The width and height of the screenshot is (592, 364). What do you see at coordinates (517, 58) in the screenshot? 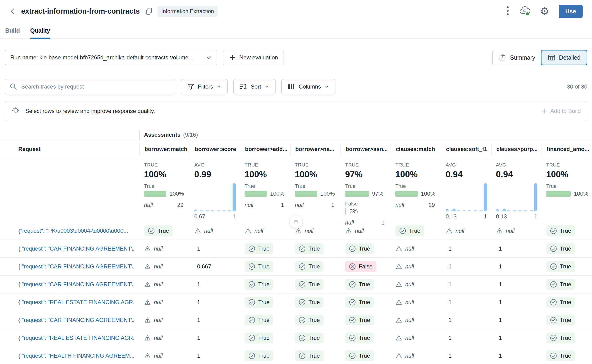
I see `summary-view-button: Summary` at bounding box center [517, 58].